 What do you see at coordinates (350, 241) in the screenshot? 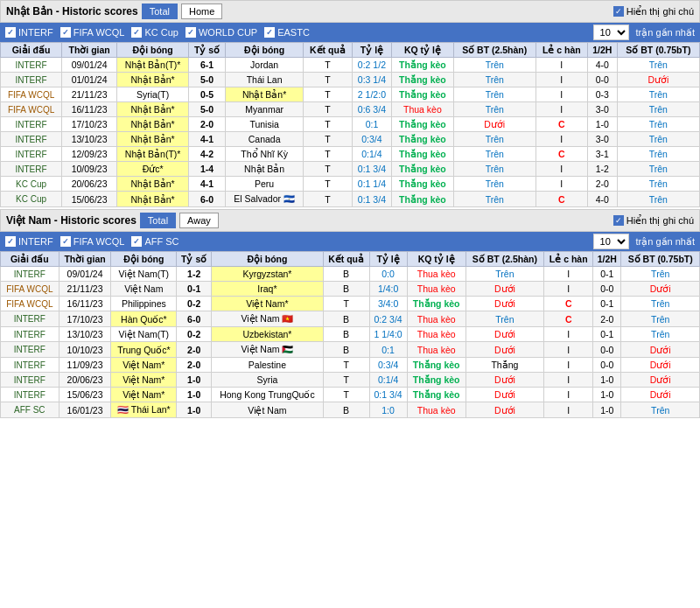
I see `viet-nam-filters: ✓ INTERF ✓ FIFA WCQL ✓ AFF SC 10 20 30 t…` at bounding box center [350, 241].